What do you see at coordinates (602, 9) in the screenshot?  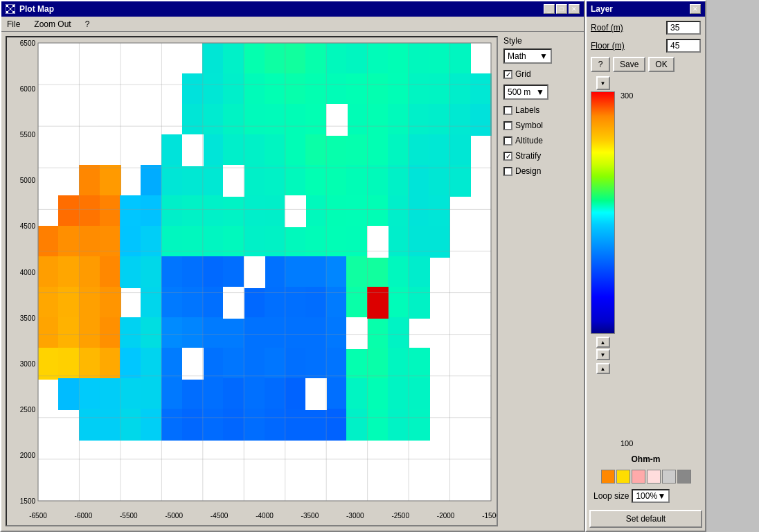 I see `layer-title: Layer` at bounding box center [602, 9].